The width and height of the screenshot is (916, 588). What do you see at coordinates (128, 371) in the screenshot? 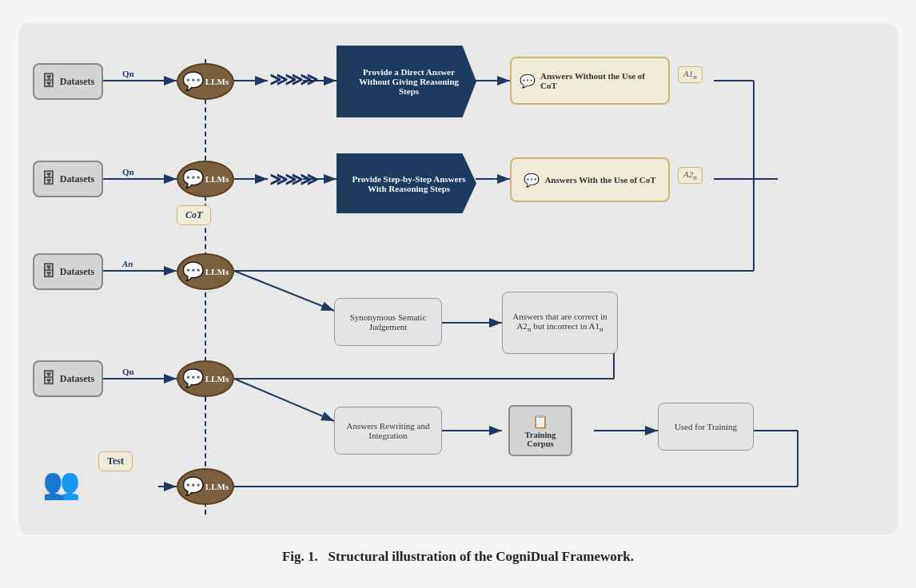
I see `qn-label-3: Qn` at bounding box center [128, 371].